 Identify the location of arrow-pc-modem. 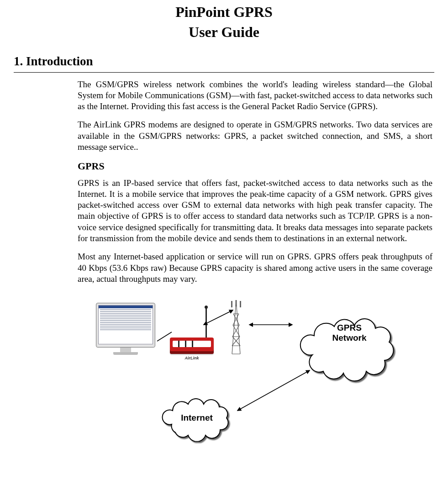
(165, 336).